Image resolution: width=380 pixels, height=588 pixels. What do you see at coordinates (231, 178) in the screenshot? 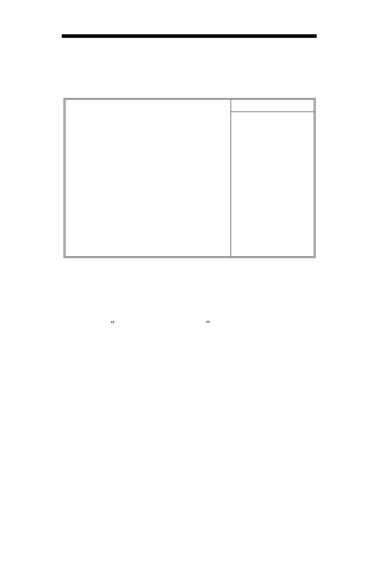
I see `vertical-divider` at bounding box center [231, 178].